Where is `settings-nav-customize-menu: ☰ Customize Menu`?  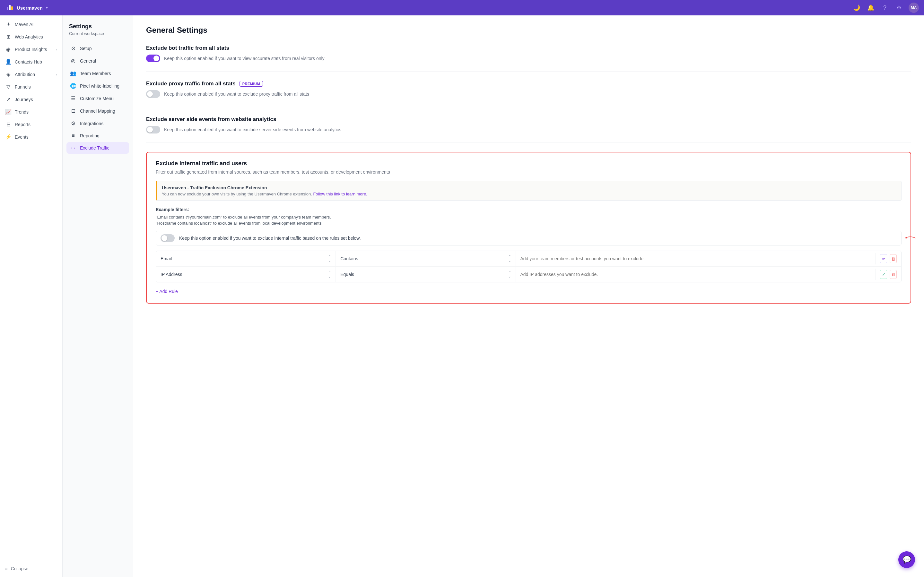 settings-nav-customize-menu: ☰ Customize Menu is located at coordinates (98, 98).